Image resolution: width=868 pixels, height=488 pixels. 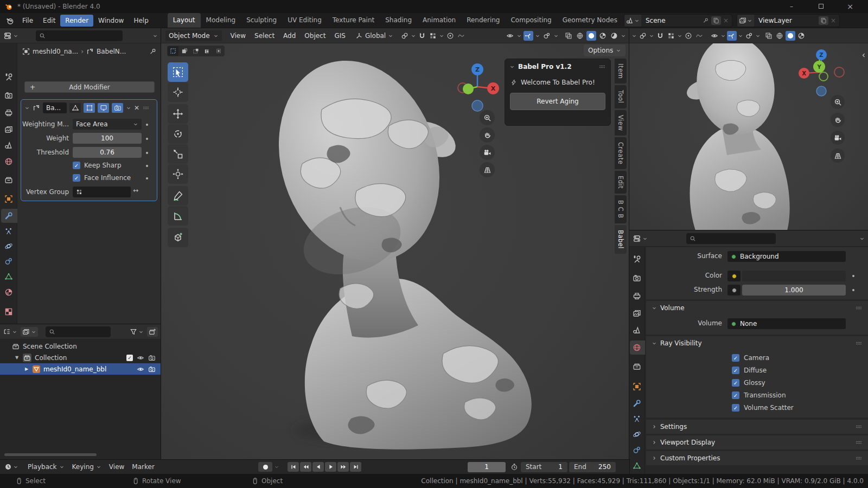 What do you see at coordinates (637, 278) in the screenshot?
I see `rtab-render-icon` at bounding box center [637, 278].